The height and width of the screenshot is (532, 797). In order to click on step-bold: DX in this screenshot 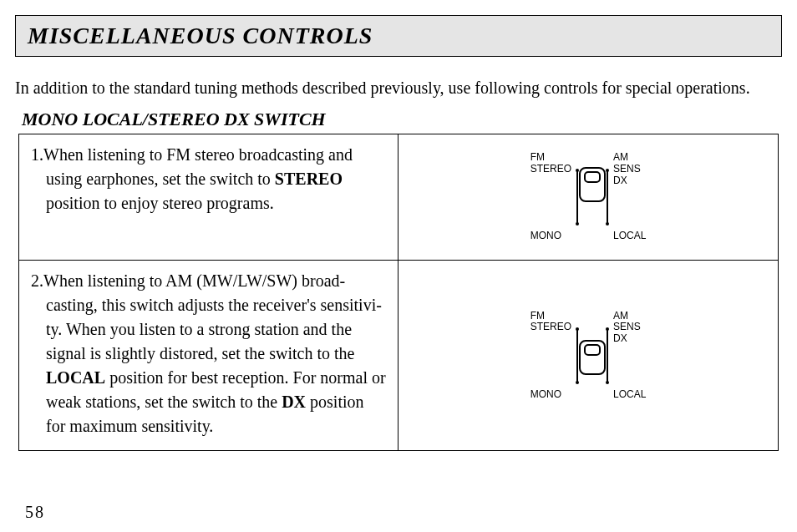, I will do `click(294, 402)`.